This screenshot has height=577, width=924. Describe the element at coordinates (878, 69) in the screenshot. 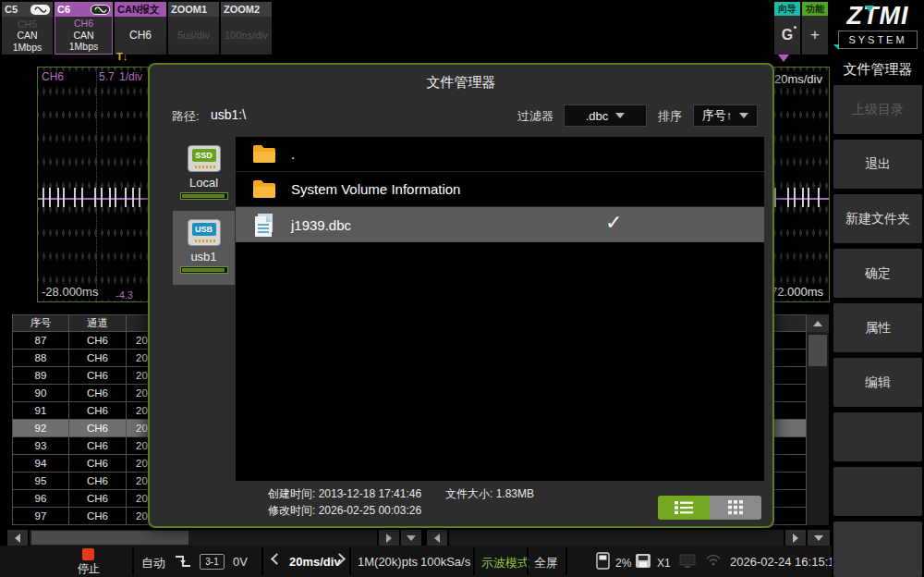

I see `sidebar-title: 文件管理器` at that location.